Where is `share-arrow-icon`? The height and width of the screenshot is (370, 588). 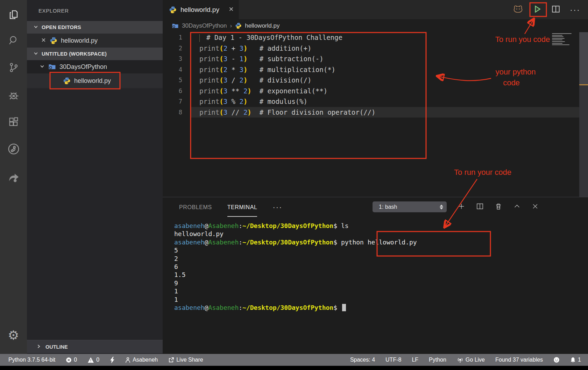
share-arrow-icon is located at coordinates (13, 178).